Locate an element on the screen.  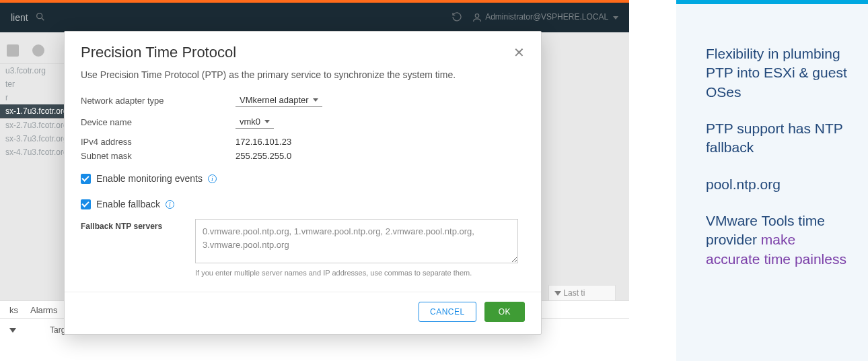
ipv4-label: IPv4 address is located at coordinates (158, 141).